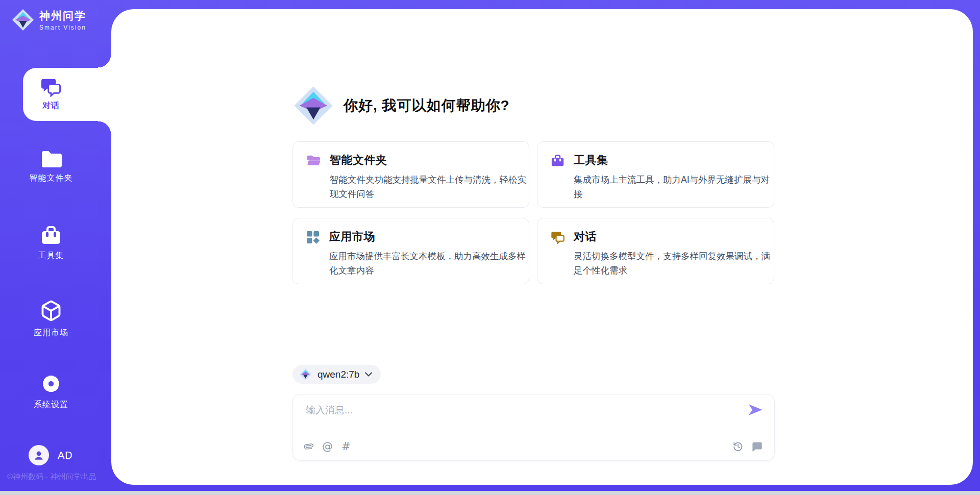  Describe the element at coordinates (534, 447) in the screenshot. I see `composer-toolbar: @ #` at that location.